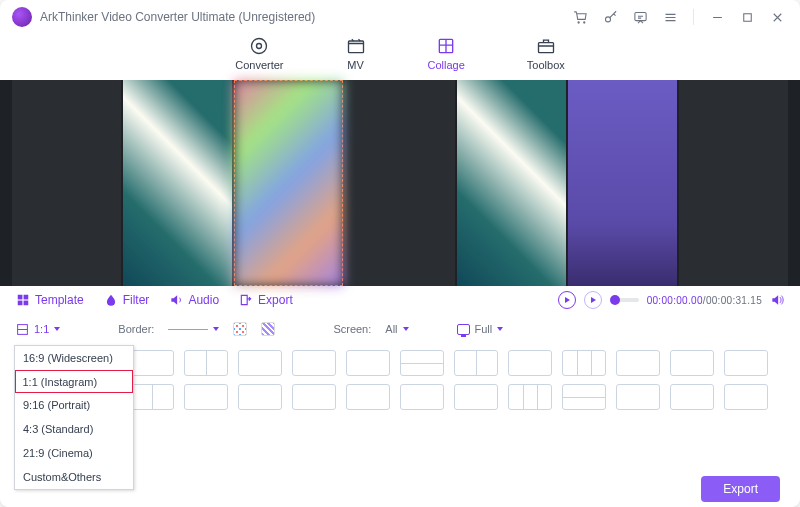 This screenshot has height=507, width=800. What do you see at coordinates (400, 17) in the screenshot?
I see `titlebar: ArkThinker Video Converter Ultimate (Unr…` at bounding box center [400, 17].